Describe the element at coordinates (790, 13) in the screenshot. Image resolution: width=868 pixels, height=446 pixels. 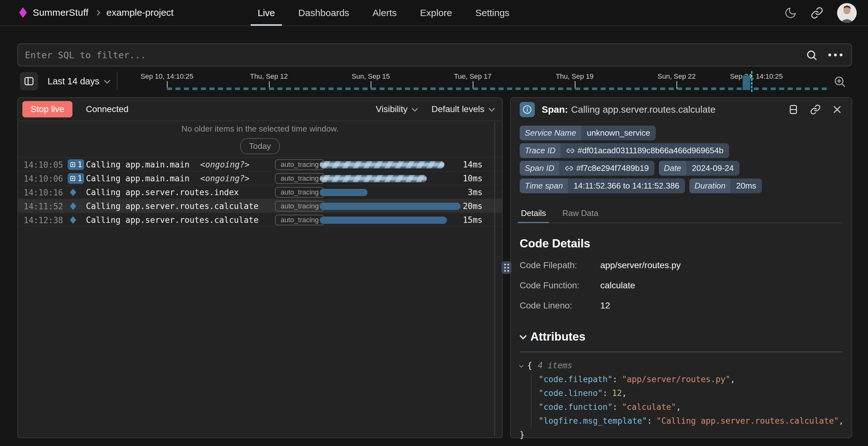
I see `dark-mode-moon-icon` at that location.